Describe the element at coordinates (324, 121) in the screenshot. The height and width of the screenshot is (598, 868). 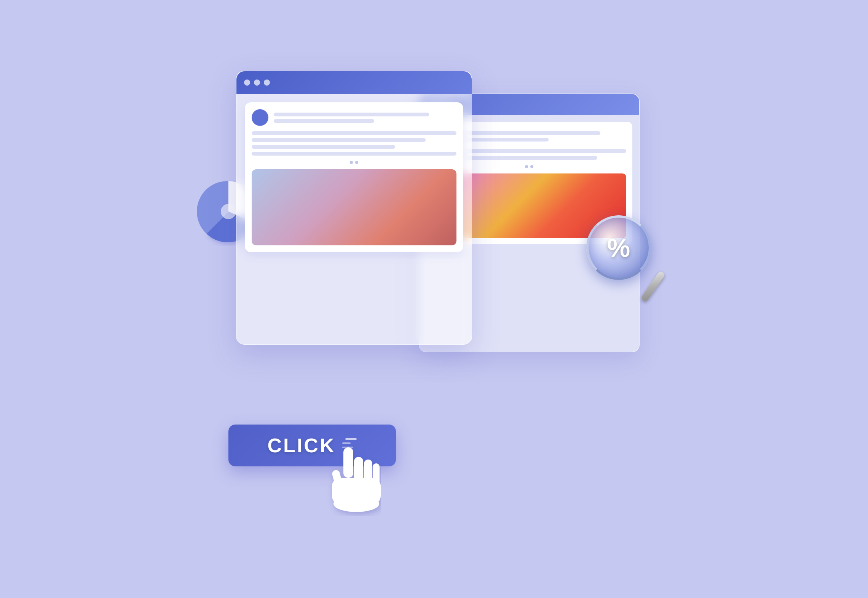
I see `front-subtitle-line` at that location.